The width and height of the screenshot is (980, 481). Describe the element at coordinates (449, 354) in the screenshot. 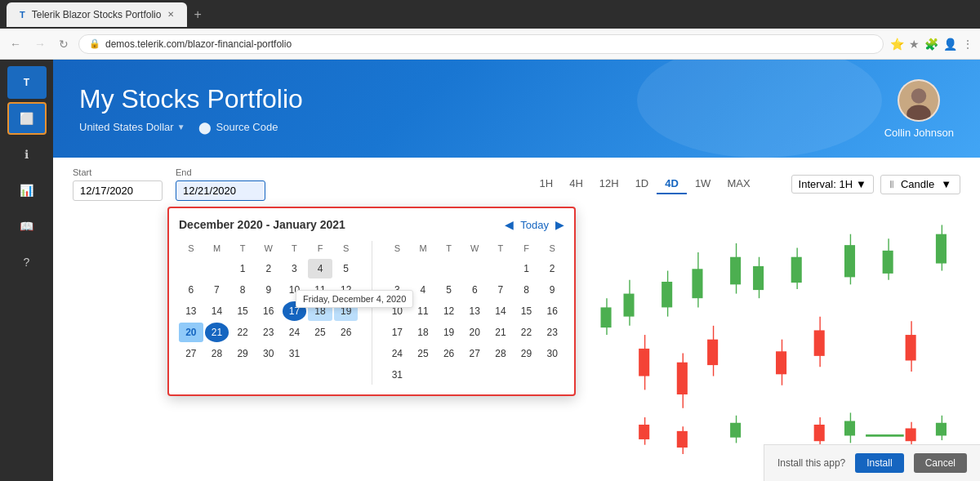

I see `cal-day-j26: 26` at that location.